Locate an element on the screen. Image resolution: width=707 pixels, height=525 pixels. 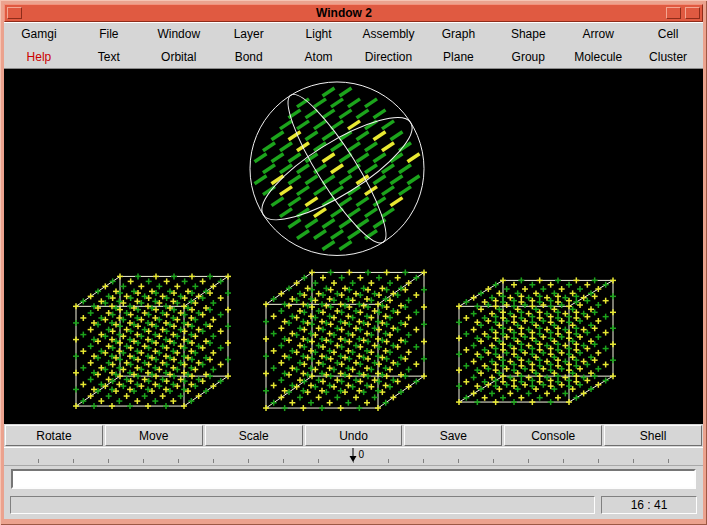
maximize-button is located at coordinates (692, 13).